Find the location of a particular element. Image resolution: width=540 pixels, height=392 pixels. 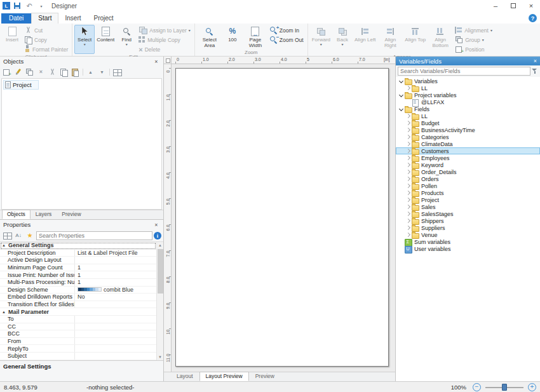

property-row-cc: CC is located at coordinates (78, 327).